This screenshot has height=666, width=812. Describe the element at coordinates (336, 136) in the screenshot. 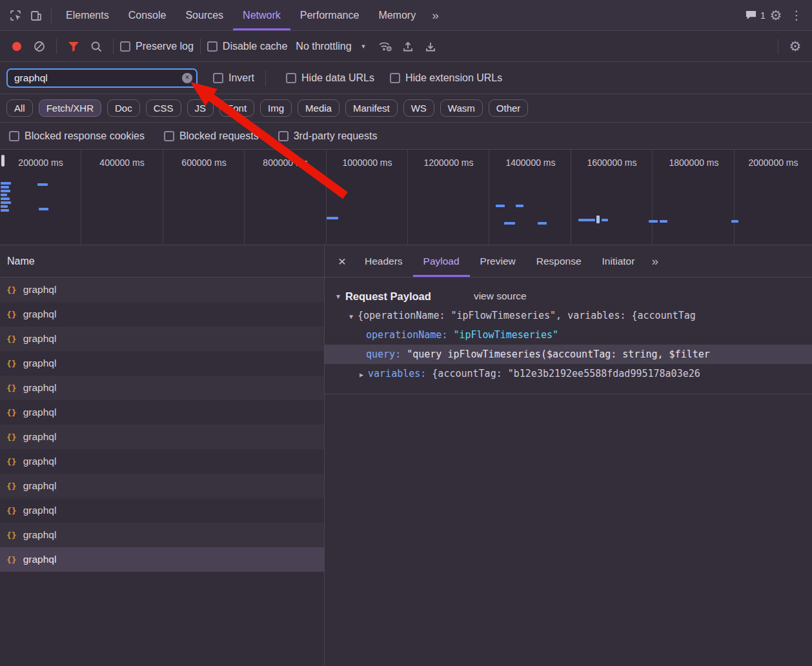

I see `third-party-requests-label: 3rd-party requests` at that location.